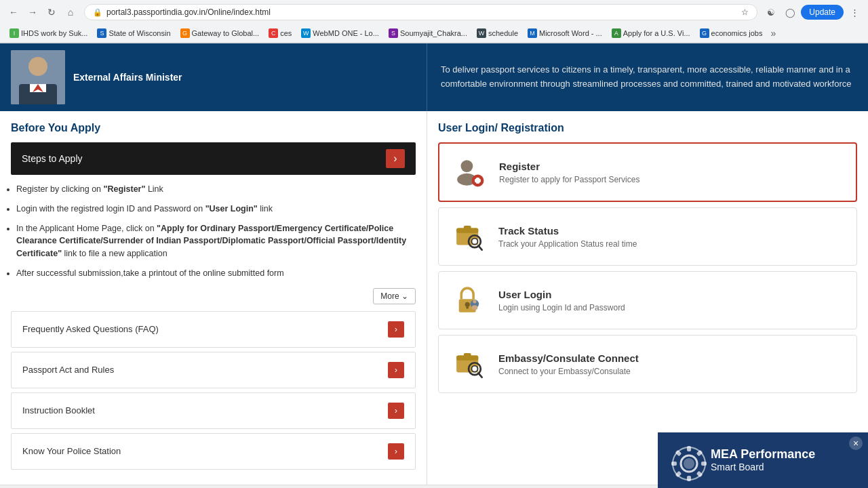 The image size is (868, 488). What do you see at coordinates (856, 443) in the screenshot?
I see `mea-close-button: ×` at bounding box center [856, 443].